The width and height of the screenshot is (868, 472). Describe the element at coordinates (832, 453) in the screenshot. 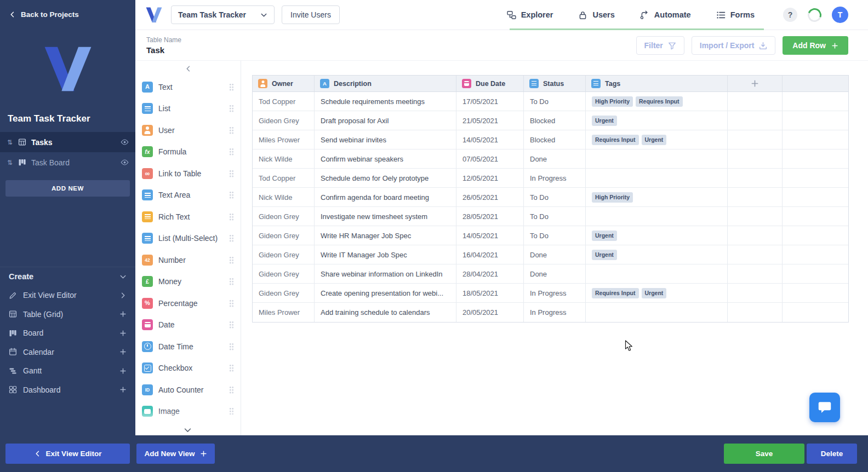

I see `delete-button: Delete` at that location.